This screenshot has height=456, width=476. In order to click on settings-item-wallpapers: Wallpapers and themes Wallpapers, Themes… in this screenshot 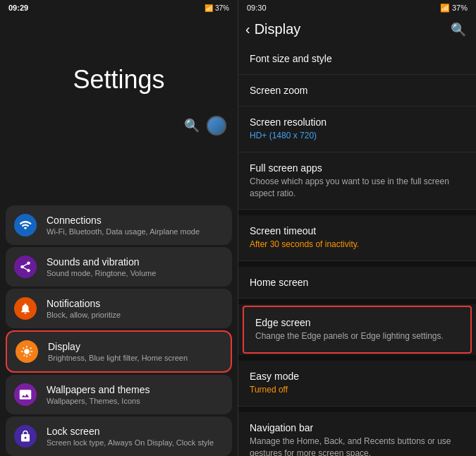, I will do `click(118, 395)`.